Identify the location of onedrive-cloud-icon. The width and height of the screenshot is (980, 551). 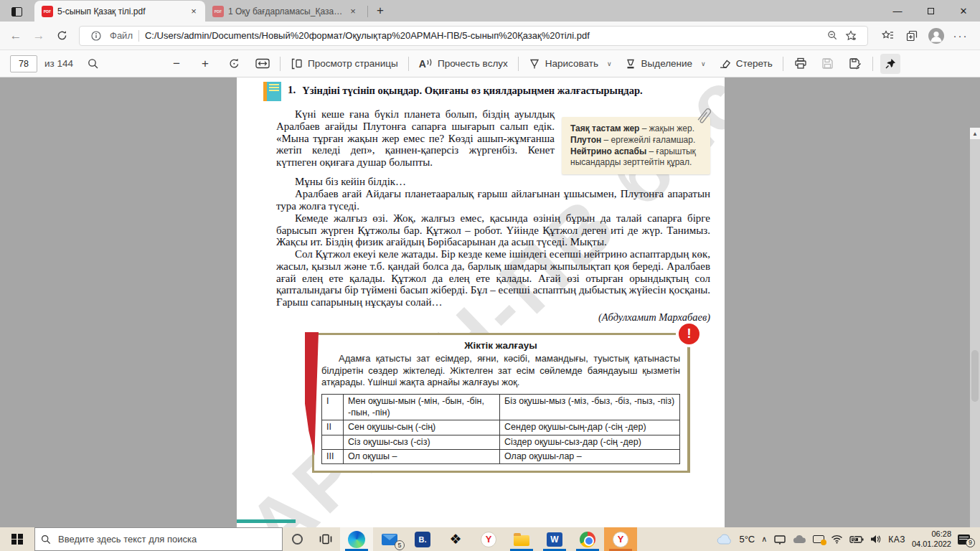
(799, 540).